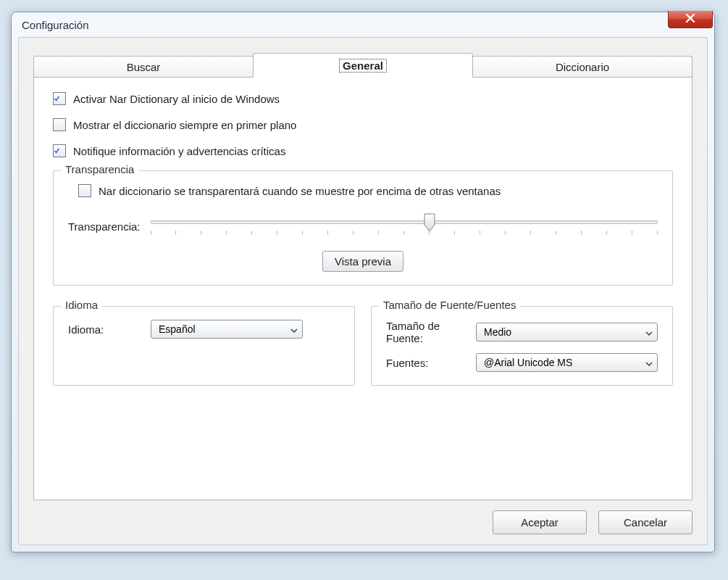  I want to click on preview-row: Vista previa, so click(363, 261).